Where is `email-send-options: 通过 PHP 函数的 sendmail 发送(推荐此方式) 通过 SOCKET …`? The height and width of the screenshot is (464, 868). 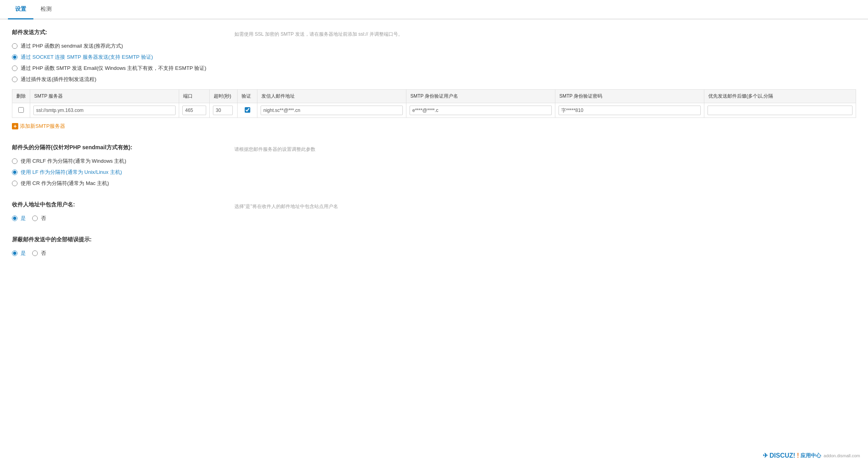 email-send-options: 通过 PHP 函数的 sendmail 发送(推荐此方式) 通过 SOCKET … is located at coordinates (115, 63).